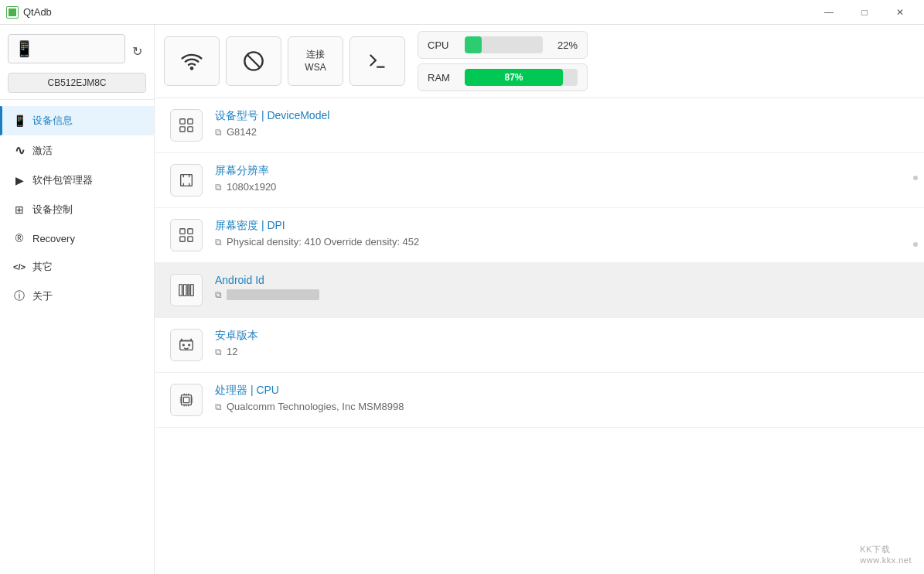  I want to click on minimize-button: —, so click(829, 12).